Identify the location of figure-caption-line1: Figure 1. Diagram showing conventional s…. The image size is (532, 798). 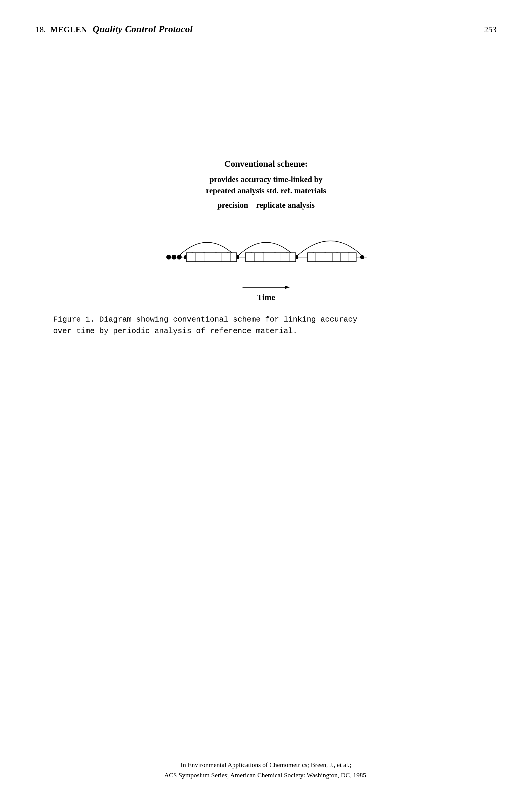
(205, 319).